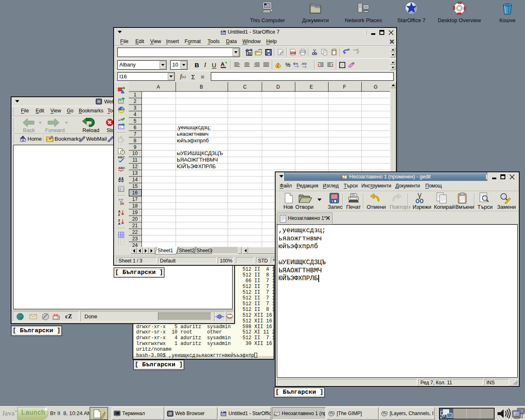  I want to click on svg-text: G, so click(376, 87).